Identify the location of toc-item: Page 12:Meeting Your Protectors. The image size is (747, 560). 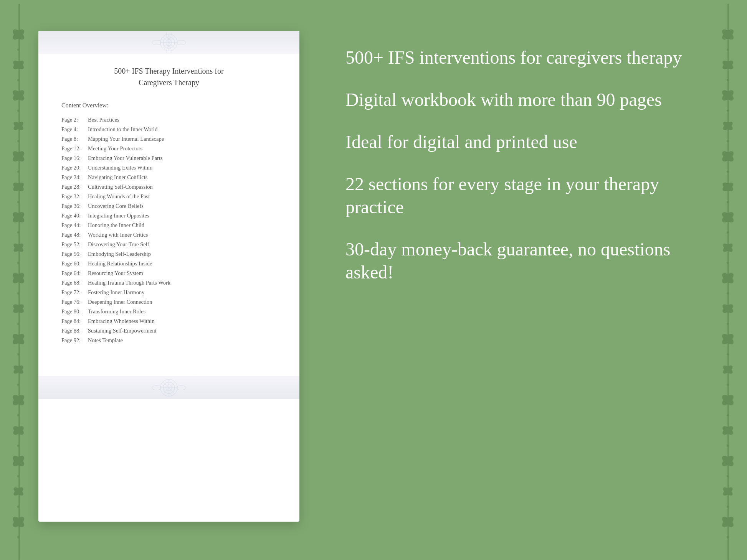
(169, 149).